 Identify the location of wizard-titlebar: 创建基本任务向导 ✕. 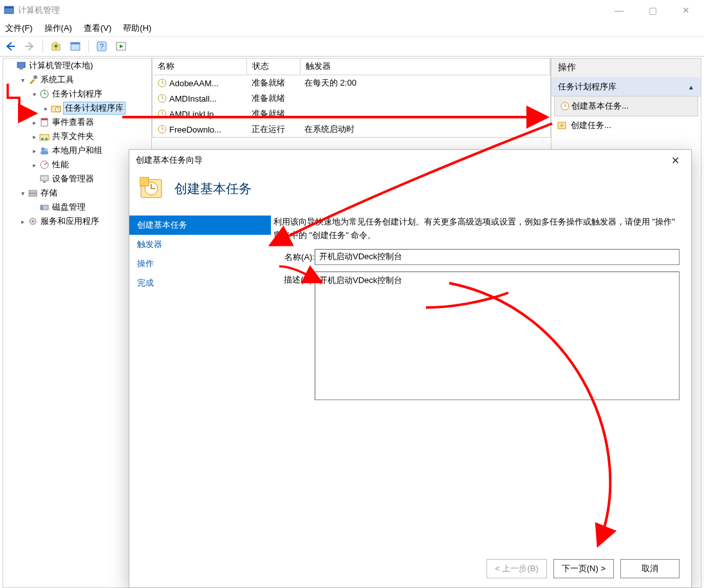
(411, 160).